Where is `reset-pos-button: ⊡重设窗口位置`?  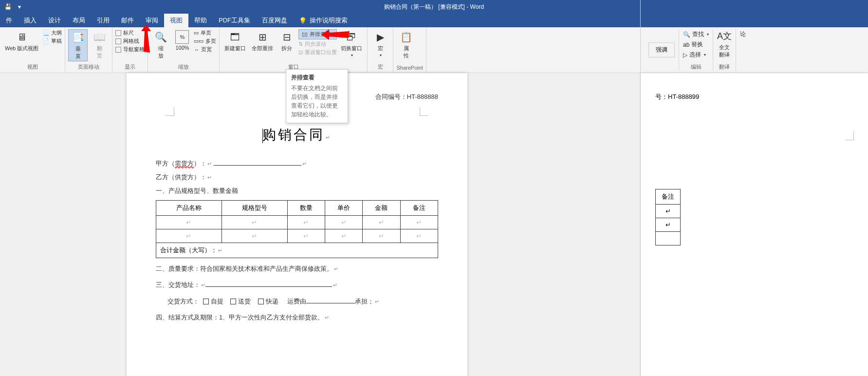 reset-pos-button: ⊡重设窗口位置 is located at coordinates (317, 53).